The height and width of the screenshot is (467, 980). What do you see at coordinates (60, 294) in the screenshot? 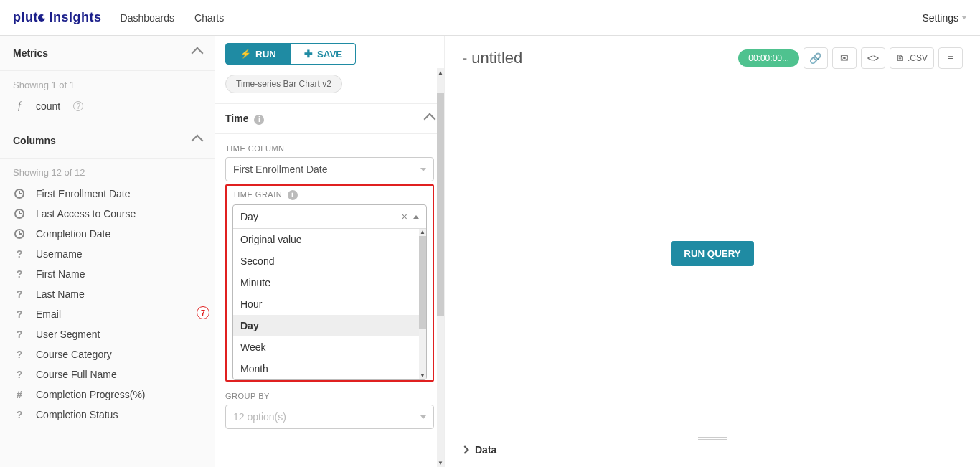
I see `column-label: Last Name` at bounding box center [60, 294].